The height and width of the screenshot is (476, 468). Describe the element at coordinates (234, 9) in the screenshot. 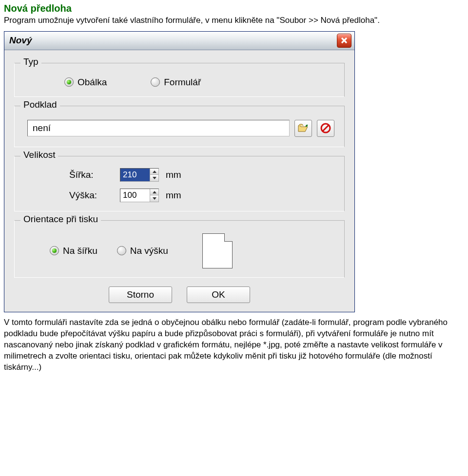

I see `section-heading: Nová předloha` at that location.